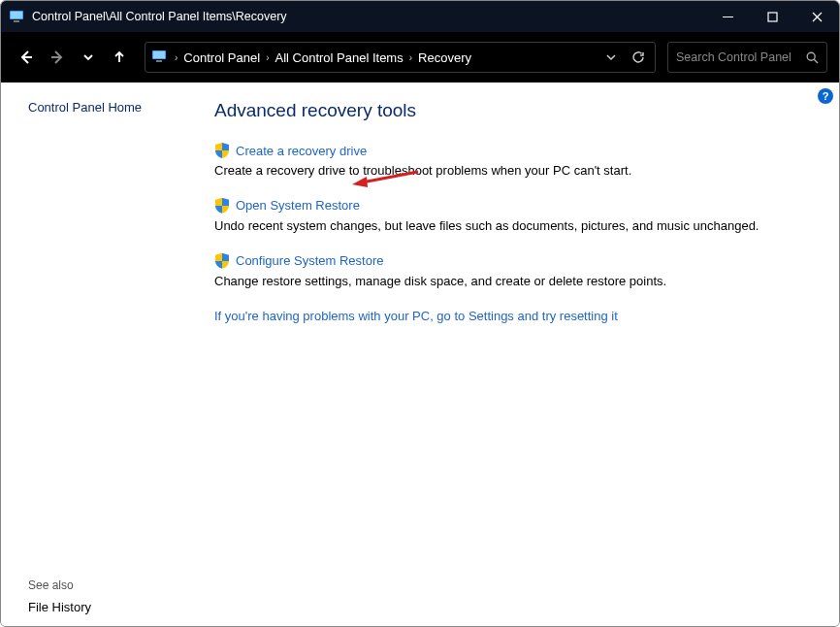  I want to click on titlebar: Control Panel\All Control Panel Items\Re…, so click(420, 16).